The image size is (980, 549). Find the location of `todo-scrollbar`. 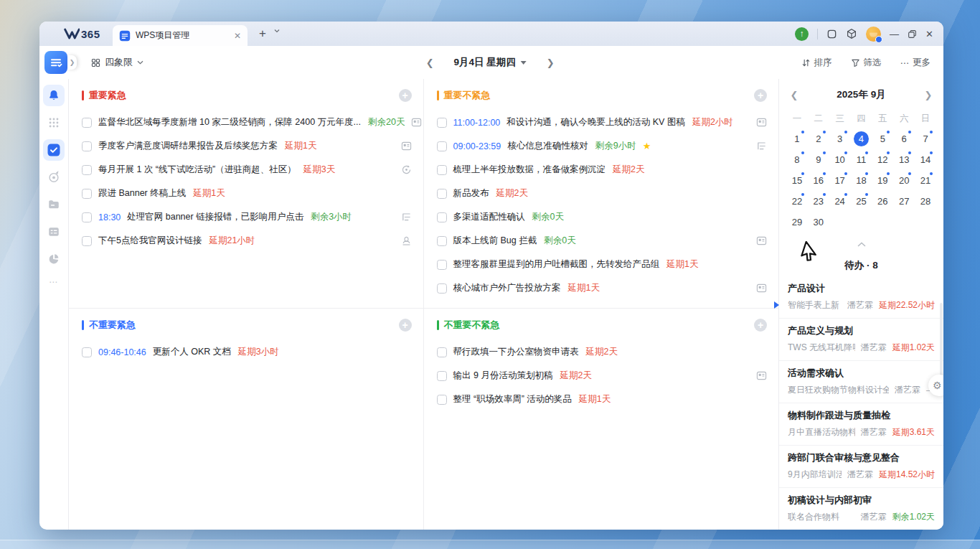

todo-scrollbar is located at coordinates (941, 339).